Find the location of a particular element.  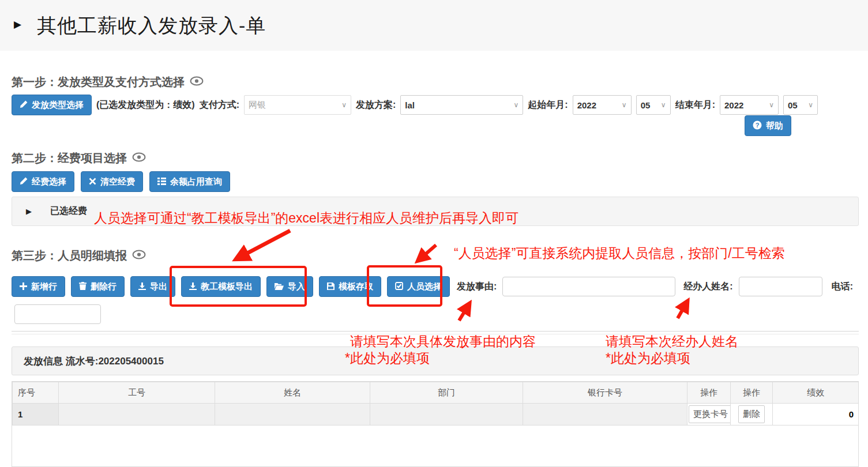

col-name: 姓名 is located at coordinates (293, 393).